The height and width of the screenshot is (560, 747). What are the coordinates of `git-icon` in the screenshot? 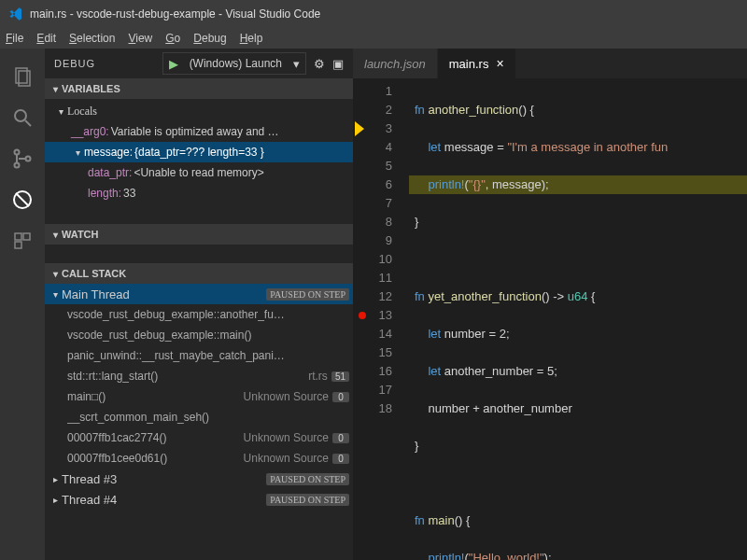 It's located at (22, 159).